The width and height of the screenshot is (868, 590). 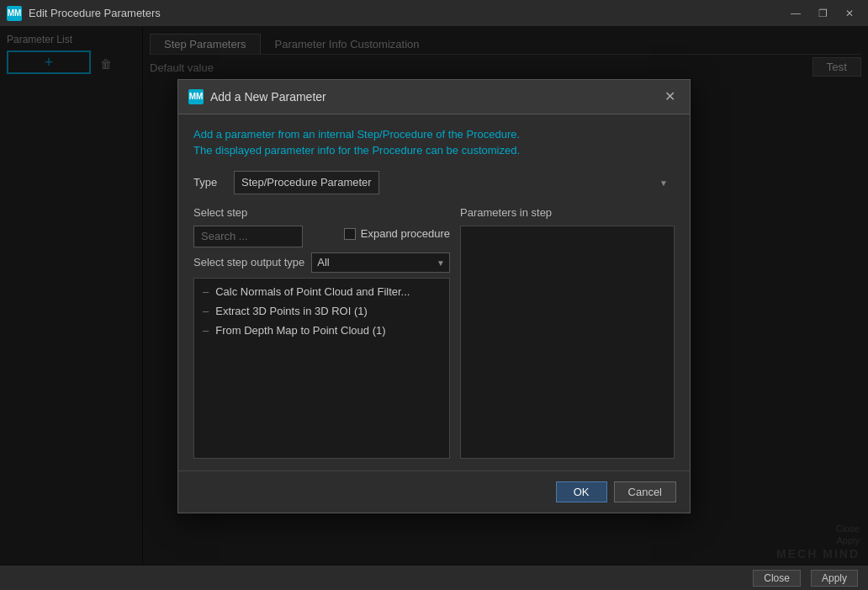 I want to click on step-label: From Depth Map to Point Cloud (1), so click(x=300, y=330).